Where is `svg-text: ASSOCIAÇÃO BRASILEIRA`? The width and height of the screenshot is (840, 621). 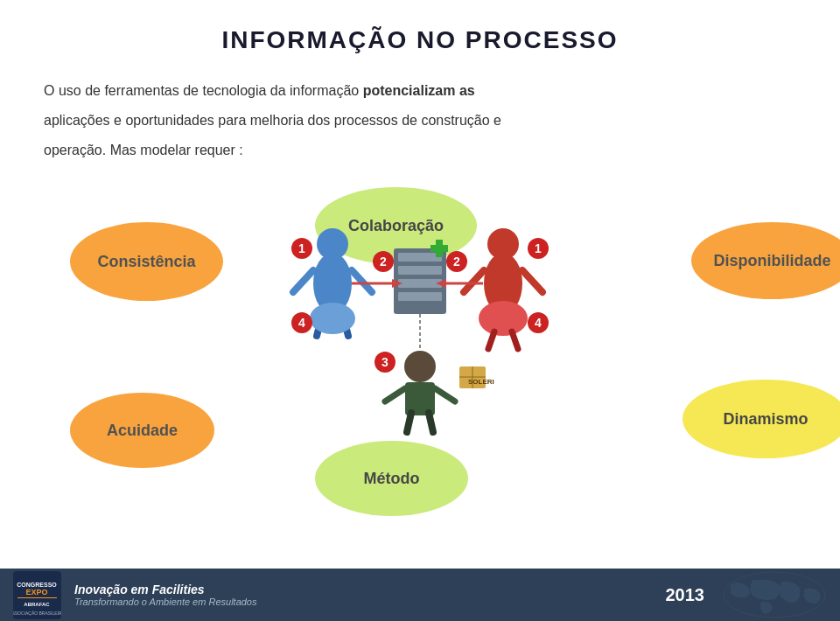
svg-text: ASSOCIAÇÃO BRASILEIRA is located at coordinates (37, 613).